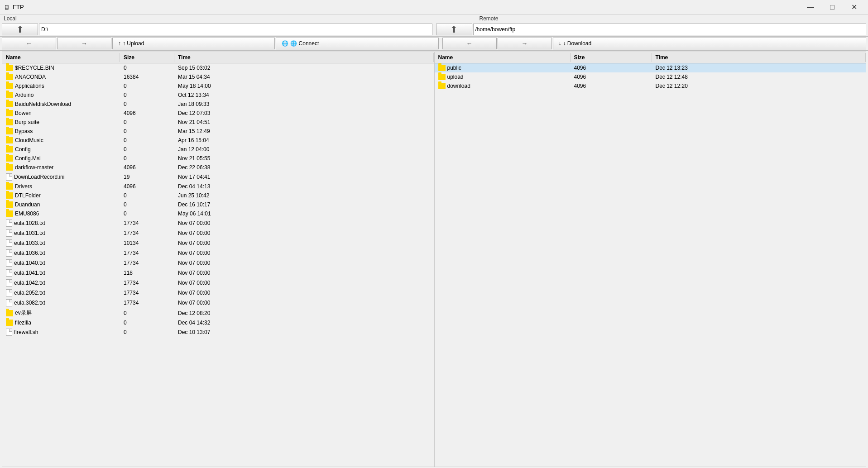 The image size is (868, 468). What do you see at coordinates (24, 131) in the screenshot?
I see `file-name: Bypass` at bounding box center [24, 131].